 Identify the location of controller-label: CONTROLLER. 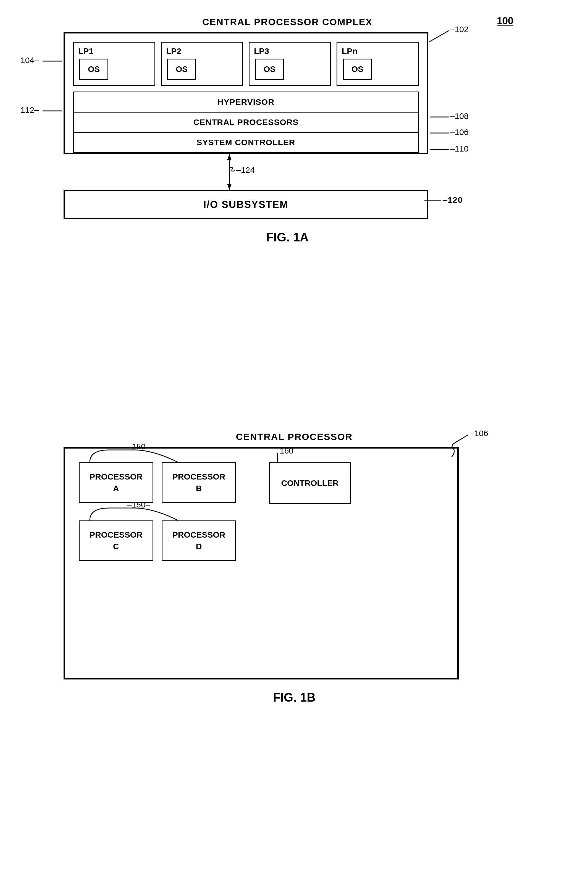
(310, 483).